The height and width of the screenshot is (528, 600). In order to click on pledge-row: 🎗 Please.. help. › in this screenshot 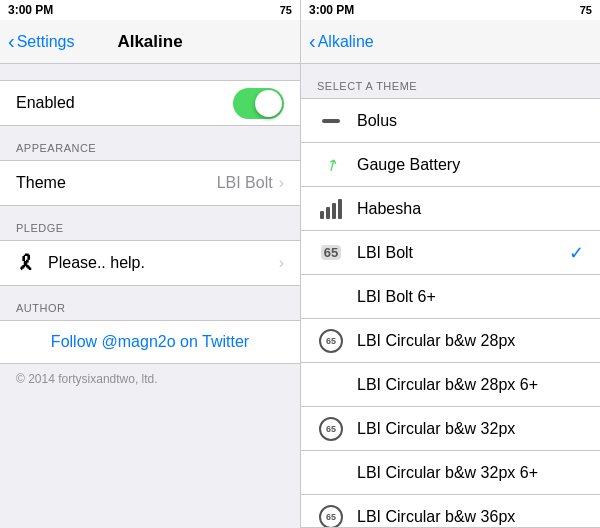, I will do `click(150, 263)`.